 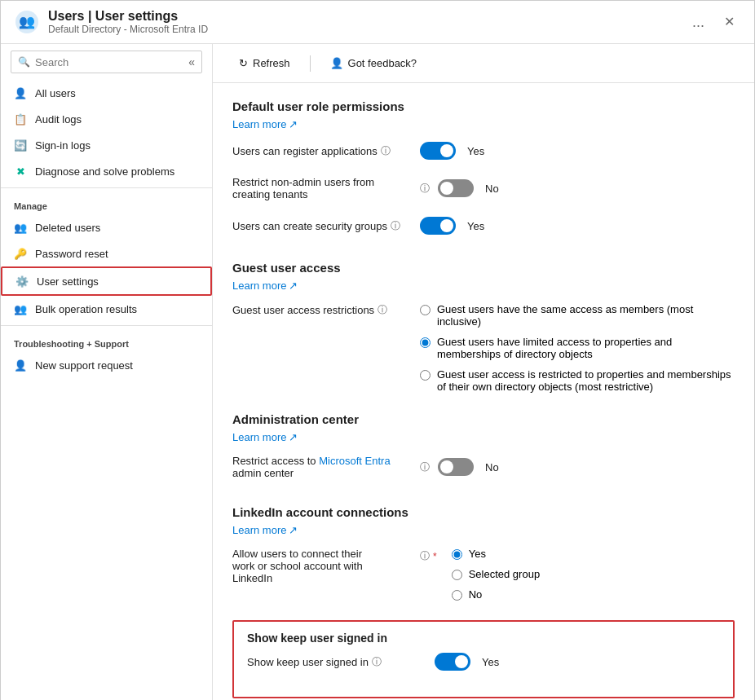 I want to click on keep-signed-in-title: Show keep user signed in, so click(x=483, y=638).